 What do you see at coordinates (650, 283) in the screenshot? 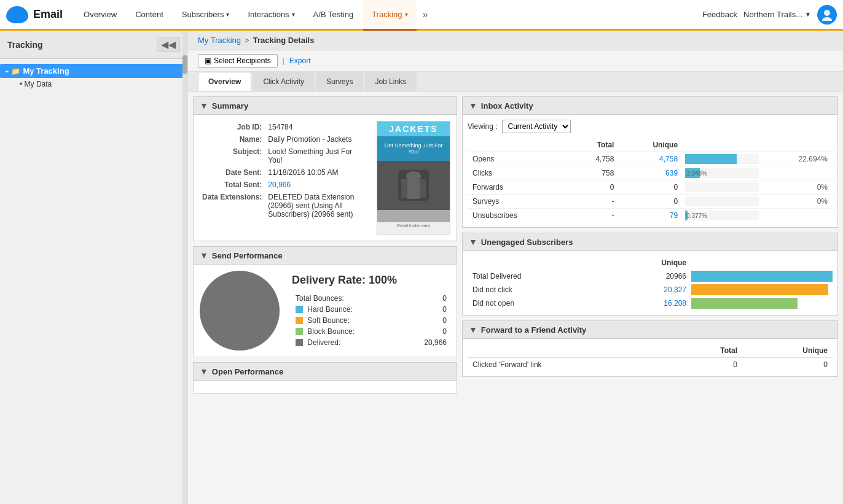
I see `unengaged-content: Unique Total Delivered 20966` at bounding box center [650, 283].